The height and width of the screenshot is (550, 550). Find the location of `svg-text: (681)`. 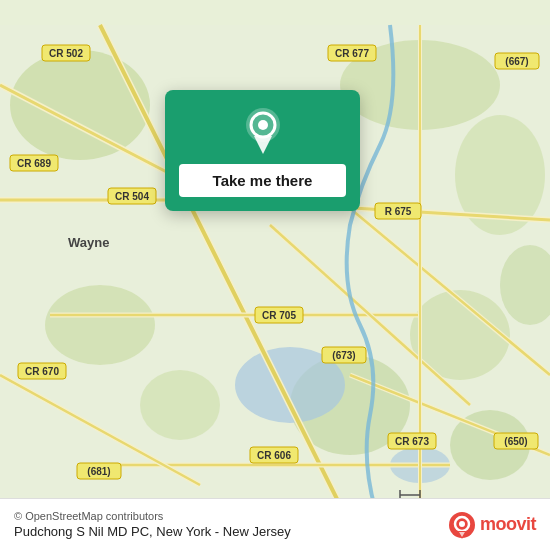

svg-text: (681) is located at coordinates (98, 472).